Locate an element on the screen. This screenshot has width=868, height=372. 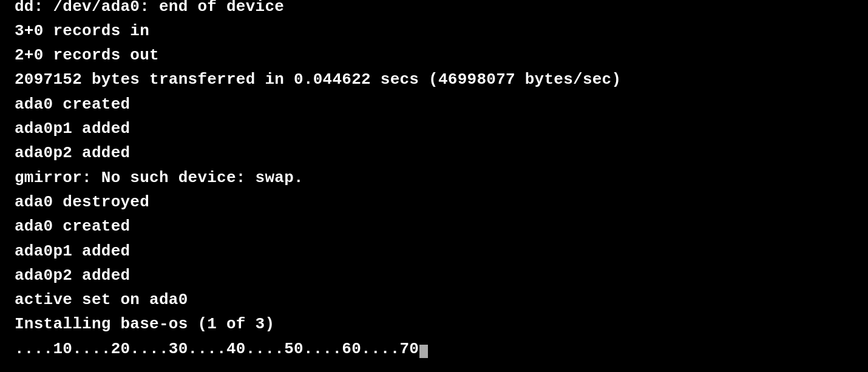
terminal-line-1: dd: /dev/ada0: end of device is located at coordinates (434, 10).